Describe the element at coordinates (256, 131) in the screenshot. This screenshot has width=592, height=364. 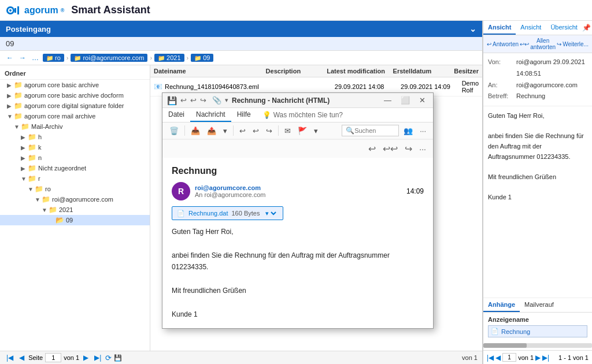
I see `popup-undo2-toolbar-btn: ↩` at that location.